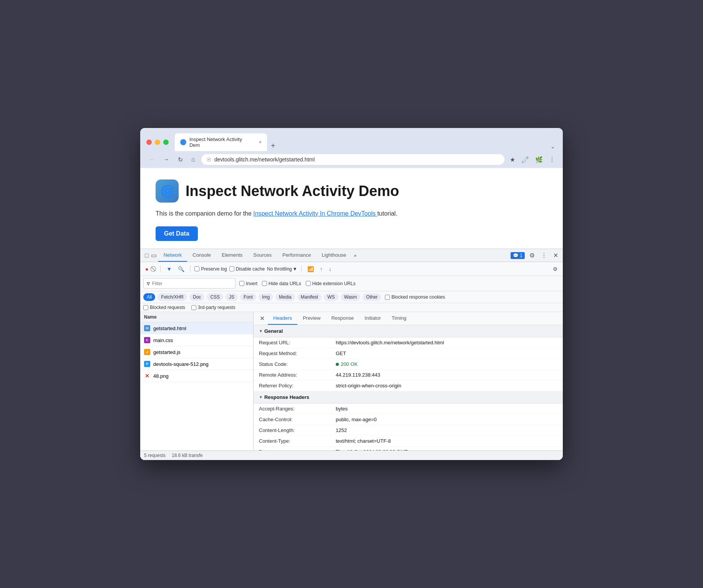  I want to click on css-file-icon: C, so click(147, 340).